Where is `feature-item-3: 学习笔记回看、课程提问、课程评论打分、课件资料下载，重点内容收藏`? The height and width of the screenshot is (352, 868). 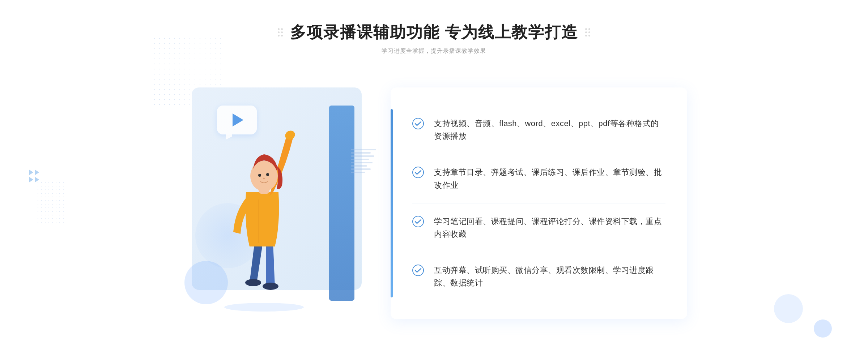
feature-item-3: 学习笔记回看、课程提问、课程评论打分、课件资料下载，重点内容收藏 is located at coordinates (539, 228).